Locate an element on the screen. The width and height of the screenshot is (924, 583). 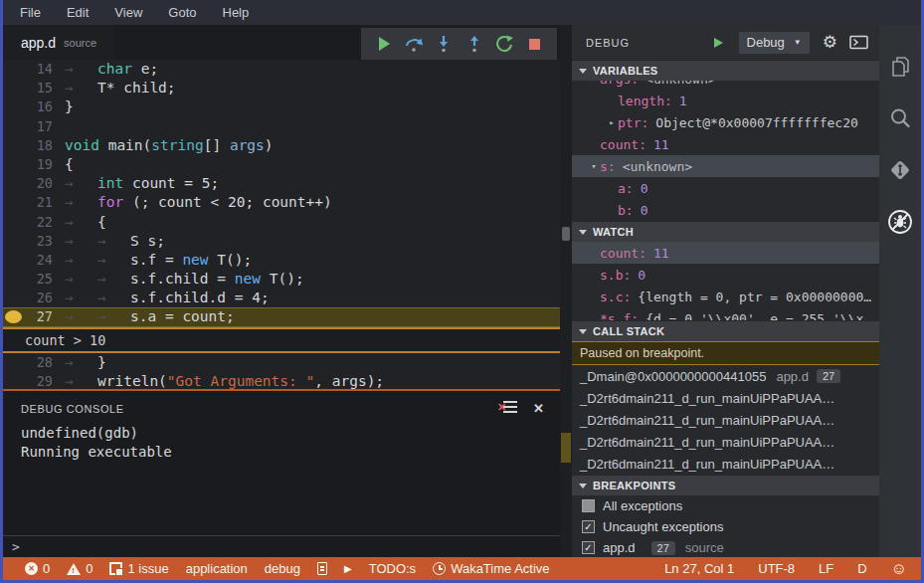
status-item-0: !0 is located at coordinates (80, 569).